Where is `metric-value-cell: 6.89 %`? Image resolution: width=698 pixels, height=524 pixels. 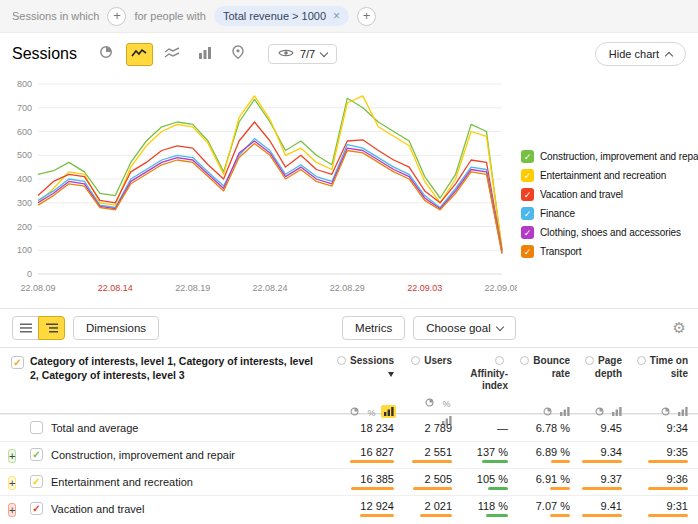
metric-value-cell: 6.89 % is located at coordinates (549, 454).